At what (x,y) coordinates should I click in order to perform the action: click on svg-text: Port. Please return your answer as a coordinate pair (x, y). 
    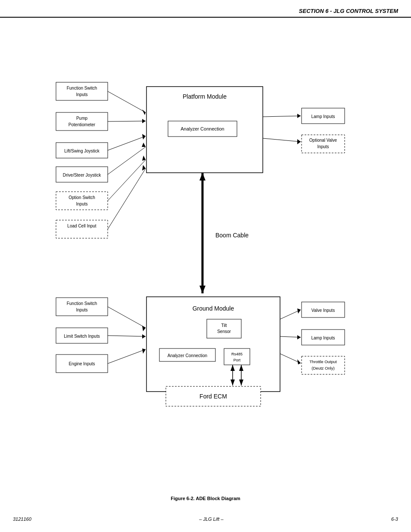
    Looking at the image, I should click on (237, 360).